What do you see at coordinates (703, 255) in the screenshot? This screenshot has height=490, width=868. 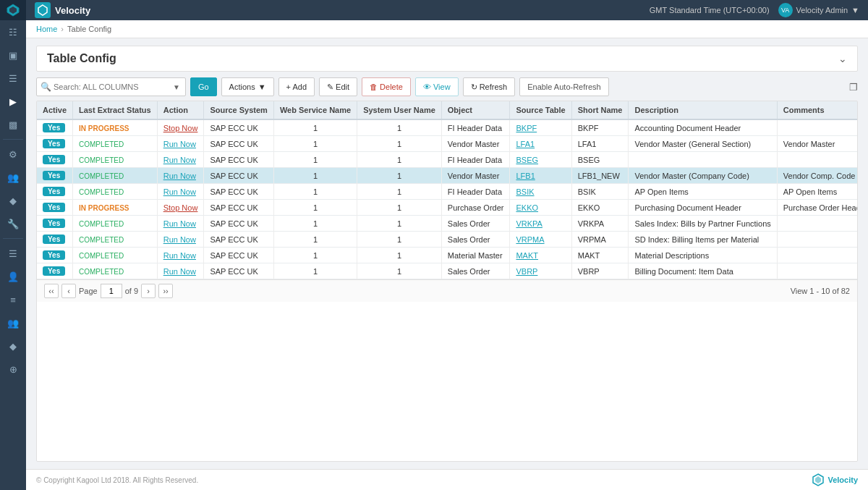 I see `cell-description: Material Descriptions` at bounding box center [703, 255].